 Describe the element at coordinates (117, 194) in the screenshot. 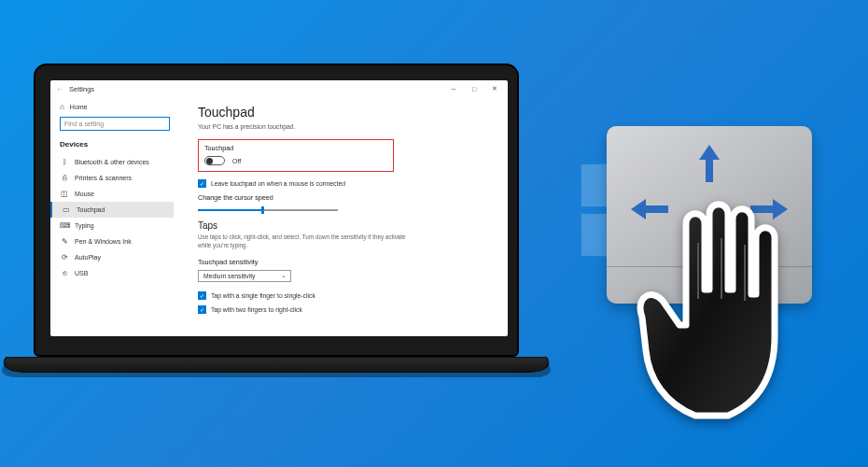

I see `sidebar-item-mouse: ◫ Mouse` at that location.